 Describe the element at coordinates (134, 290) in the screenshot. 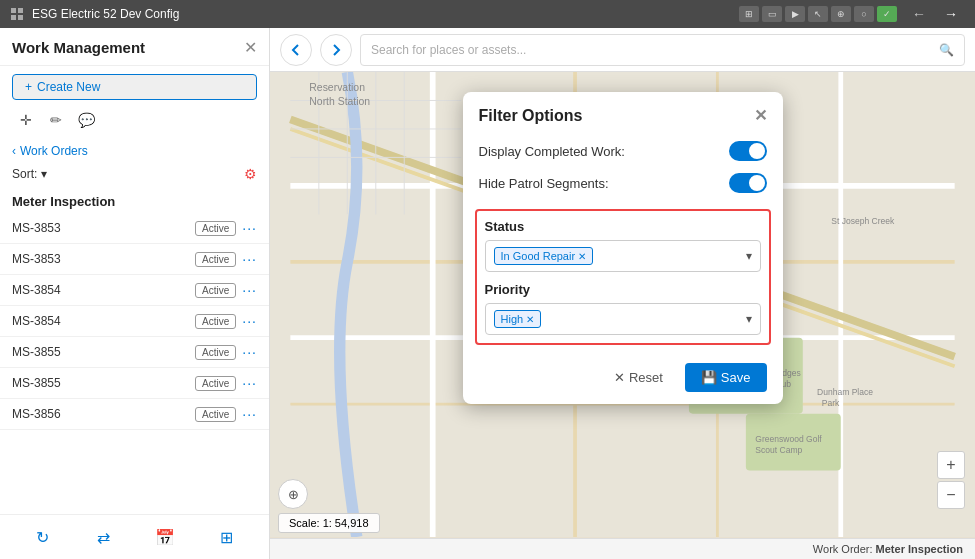

I see `work-item: MS-3854 Active ···` at that location.